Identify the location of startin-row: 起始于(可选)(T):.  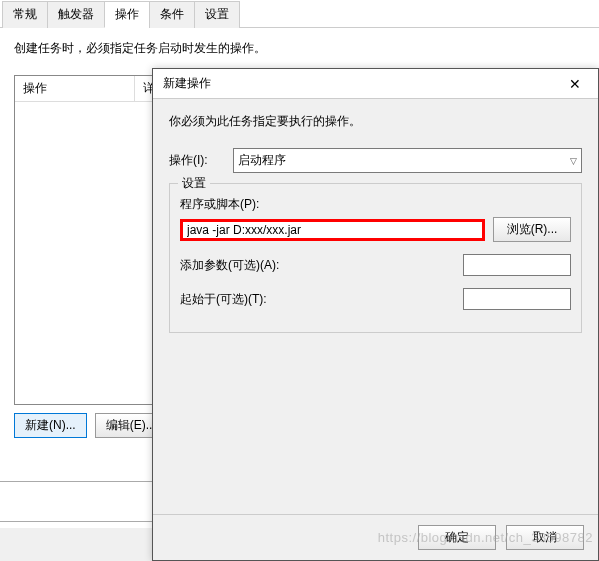
(376, 299).